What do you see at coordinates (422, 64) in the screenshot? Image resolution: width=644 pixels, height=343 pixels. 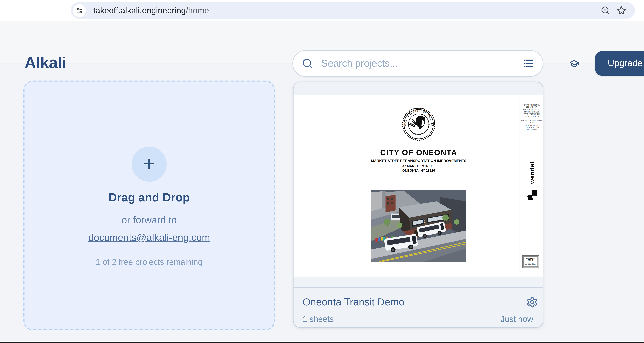 I see `search-input` at bounding box center [422, 64].